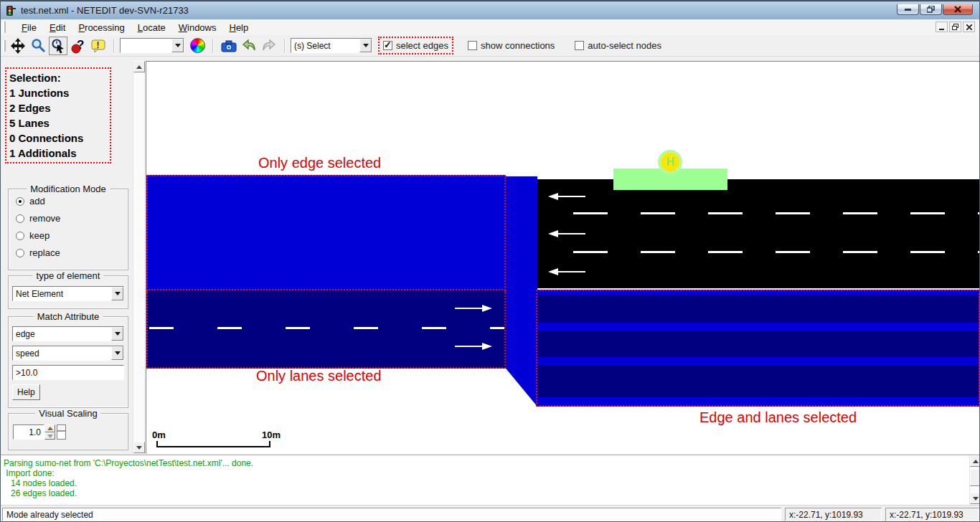 Image resolution: width=980 pixels, height=522 pixels. Describe the element at coordinates (974, 480) in the screenshot. I see `log-scrollbar` at that location.